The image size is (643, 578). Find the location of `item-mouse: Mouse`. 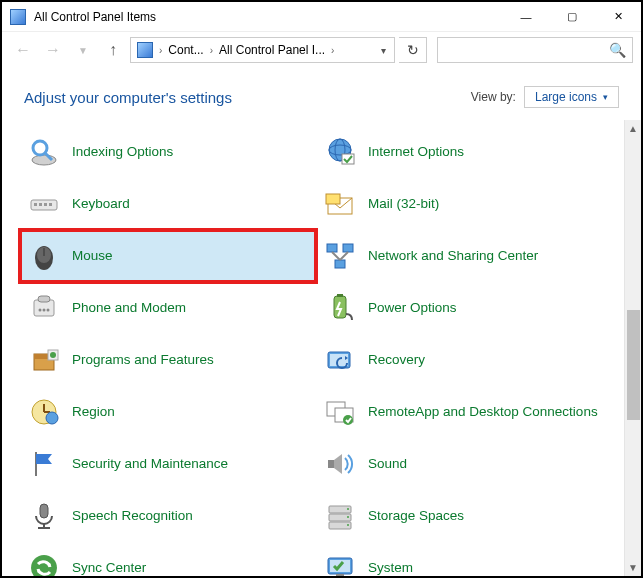

item-mouse: Mouse is located at coordinates (168, 256).